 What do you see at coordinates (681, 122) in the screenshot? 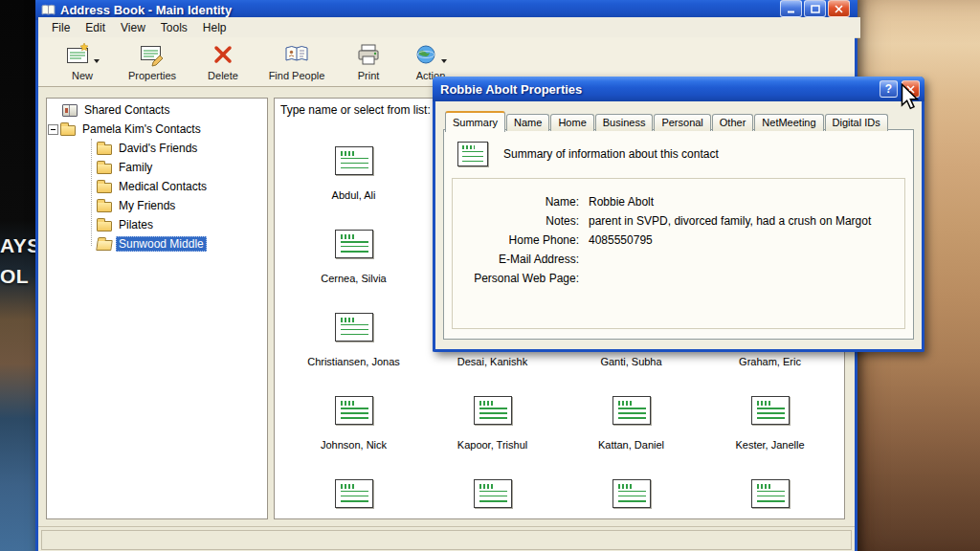
I see `tab-personal: Personal` at bounding box center [681, 122].